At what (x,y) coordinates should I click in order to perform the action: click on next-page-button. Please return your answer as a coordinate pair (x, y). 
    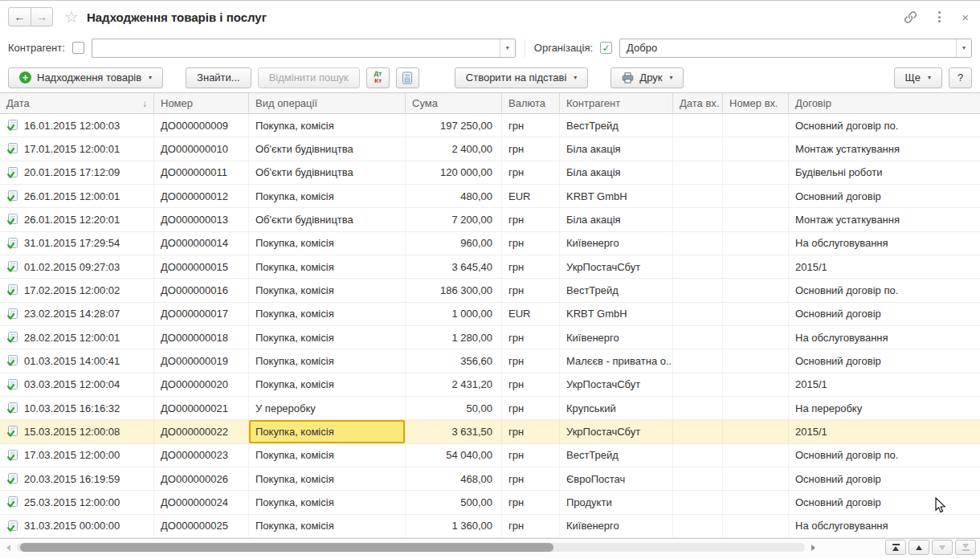
    Looking at the image, I should click on (942, 548).